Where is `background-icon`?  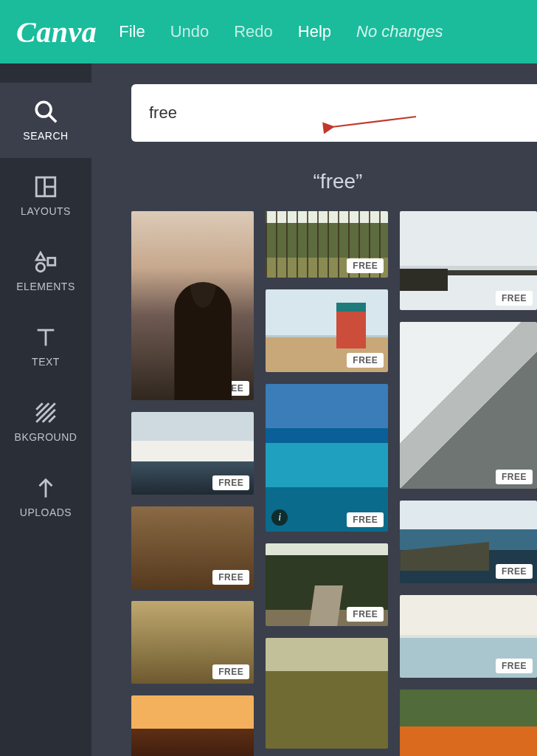
background-icon is located at coordinates (46, 413).